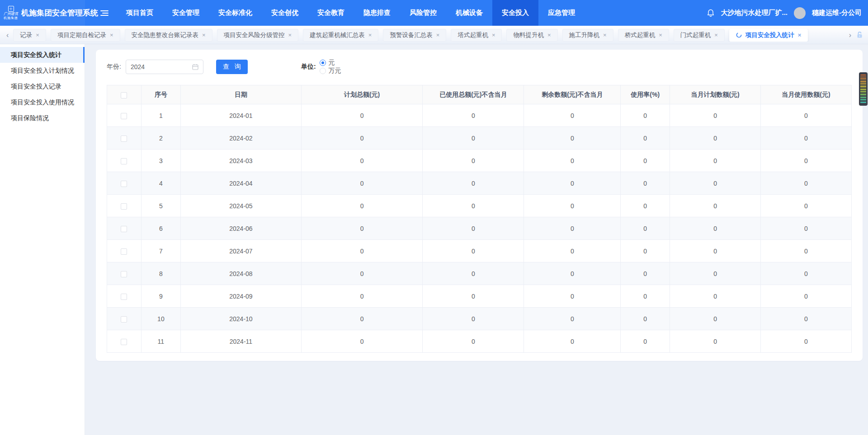  I want to click on tab-5: 建筑起重机械汇总表×, so click(341, 35).